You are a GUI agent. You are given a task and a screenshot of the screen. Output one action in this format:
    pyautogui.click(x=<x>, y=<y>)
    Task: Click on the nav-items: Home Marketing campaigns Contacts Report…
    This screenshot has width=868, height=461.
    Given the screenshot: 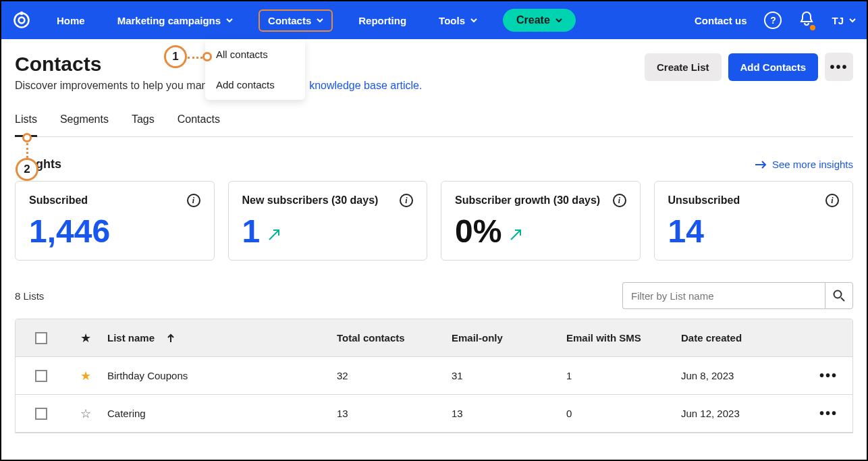 What is the action you would take?
    pyautogui.click(x=313, y=20)
    